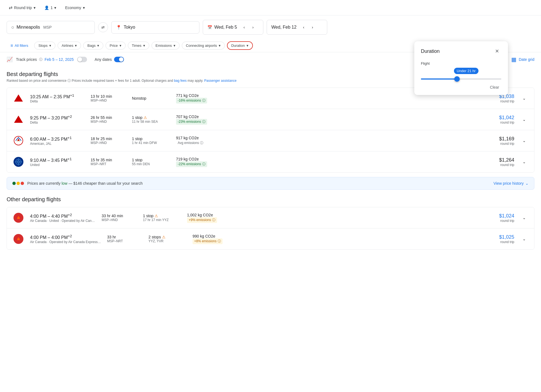  I want to click on slider-container, so click(461, 79).